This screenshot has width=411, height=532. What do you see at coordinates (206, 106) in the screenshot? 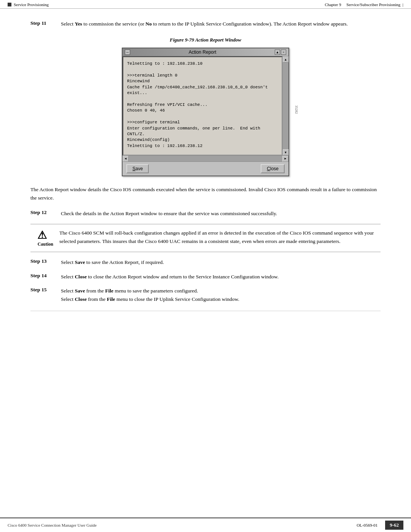
I see `window-body: Telnetting to : 192.168.238.10 >>>termin…` at bounding box center [206, 106].